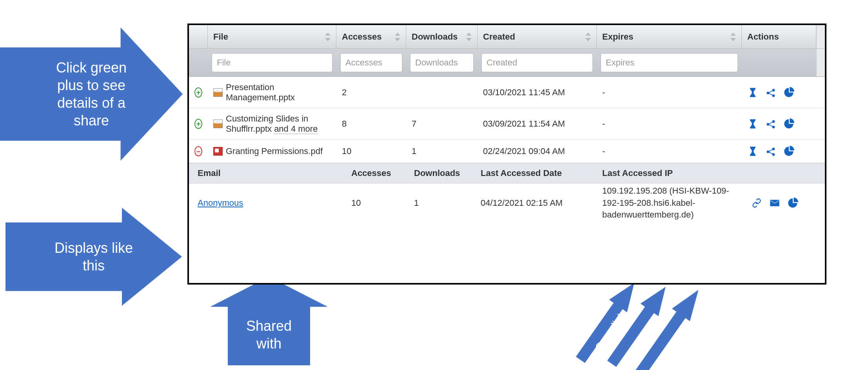  What do you see at coordinates (377, 173) in the screenshot?
I see `detail-header-accesses: Accesses` at bounding box center [377, 173].